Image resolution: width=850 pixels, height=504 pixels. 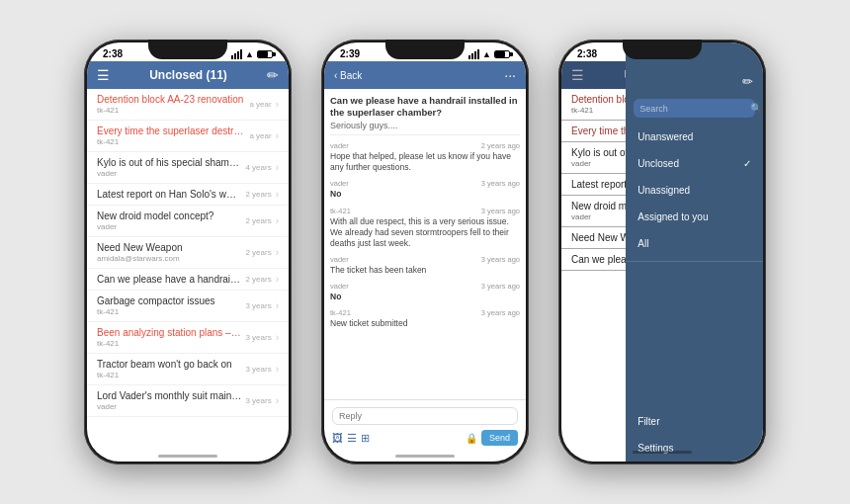 What do you see at coordinates (169, 395) in the screenshot?
I see `conv-title-11: Lord Vader's monthly suit maintenance` at bounding box center [169, 395].